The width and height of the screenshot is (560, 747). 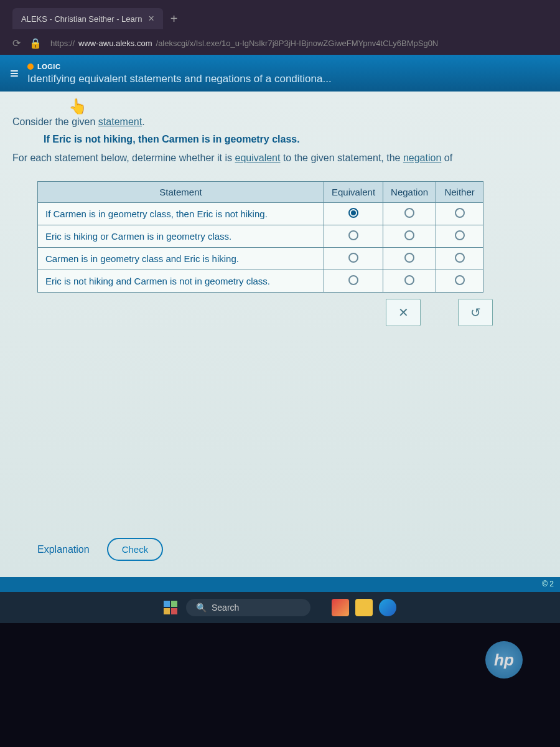 What do you see at coordinates (120, 122) in the screenshot?
I see `statement-link: statement` at bounding box center [120, 122].